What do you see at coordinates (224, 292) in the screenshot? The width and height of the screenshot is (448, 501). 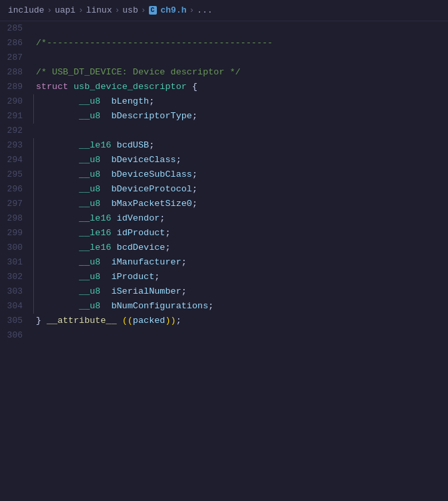 I see `code-line: 303 __u8 iSerialNumber;` at bounding box center [224, 292].